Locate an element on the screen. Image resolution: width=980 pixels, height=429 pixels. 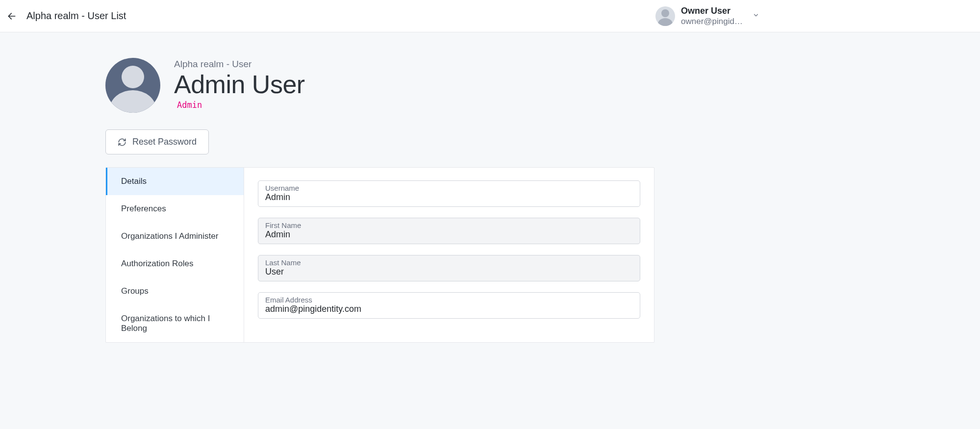
last-name-label: Last Name is located at coordinates (449, 263).